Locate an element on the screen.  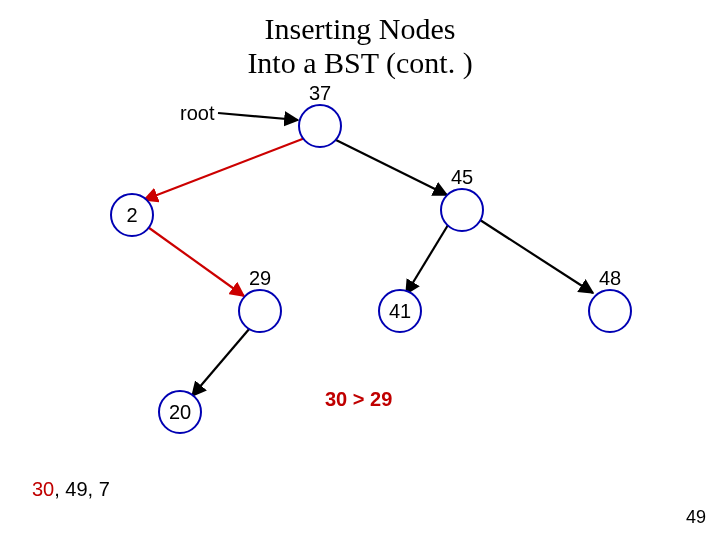
insert-queue-rest: , 49, 7 is located at coordinates (82, 489).